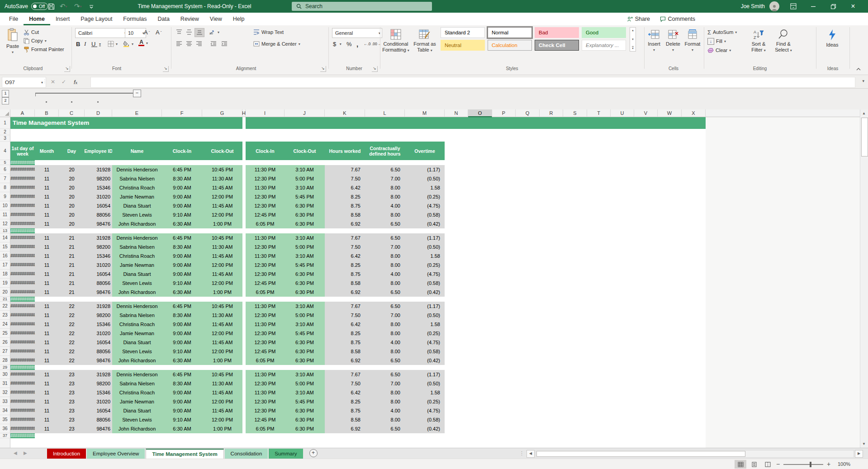 The image size is (868, 469). I want to click on cell-overtime: 1.58, so click(425, 393).